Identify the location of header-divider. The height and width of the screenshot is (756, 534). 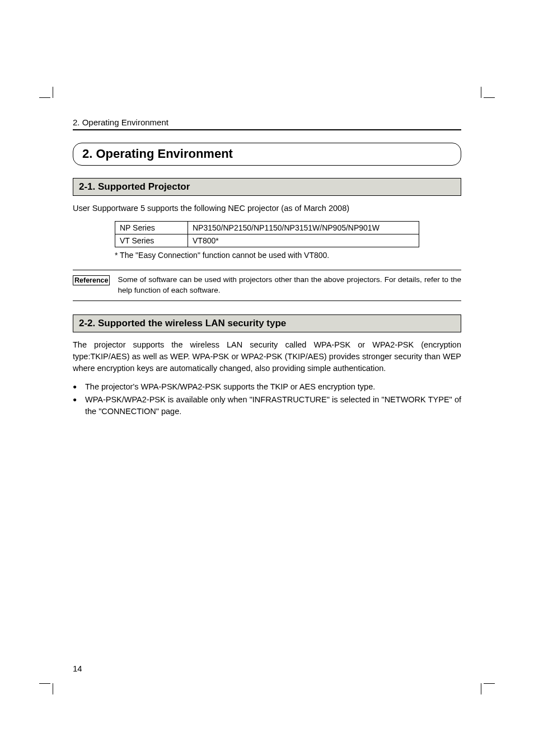
(267, 130).